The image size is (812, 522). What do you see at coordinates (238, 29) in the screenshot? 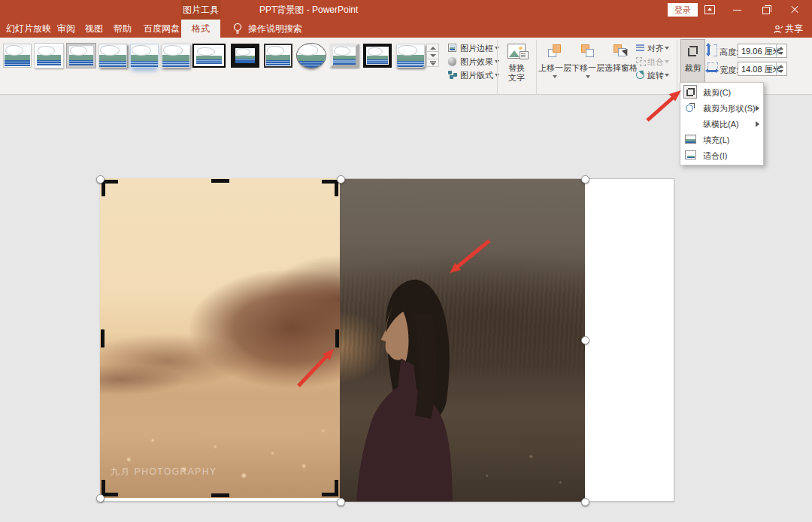
I see `lightbulb-icon` at bounding box center [238, 29].